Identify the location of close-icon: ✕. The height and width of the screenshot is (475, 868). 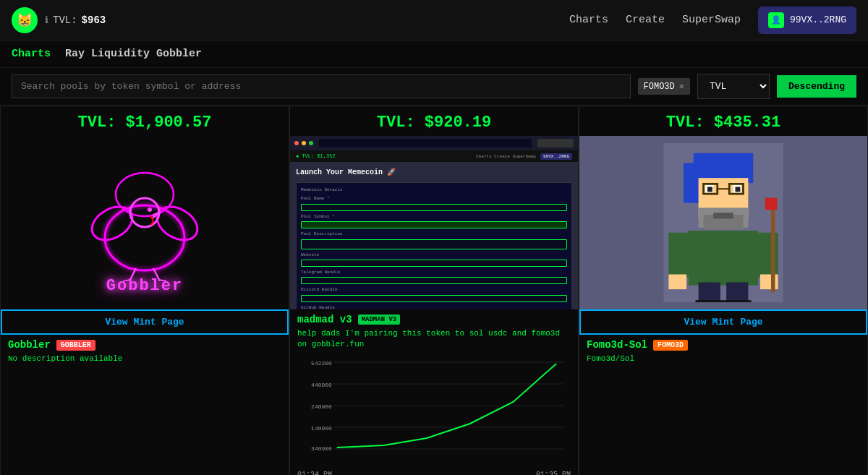
(681, 87).